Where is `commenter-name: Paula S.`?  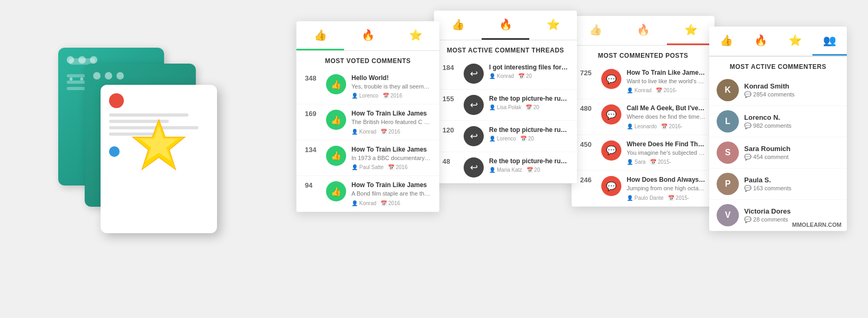 commenter-name: Paula S. is located at coordinates (767, 180).